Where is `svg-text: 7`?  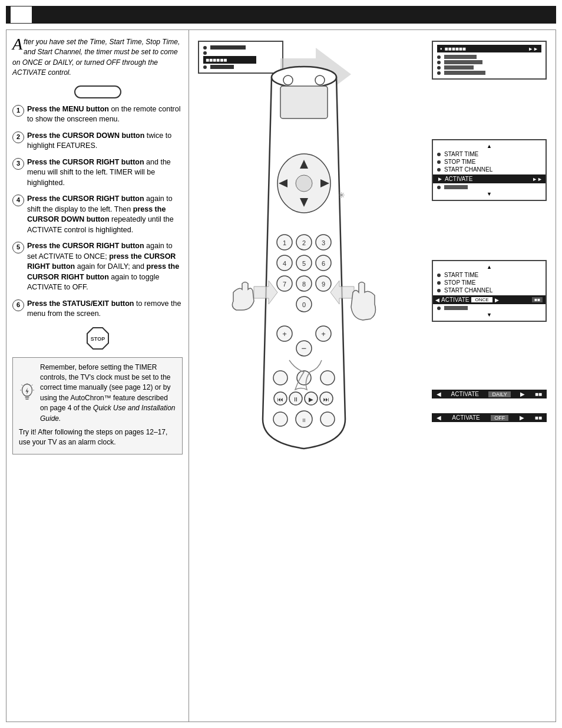
svg-text: 7 is located at coordinates (285, 284).